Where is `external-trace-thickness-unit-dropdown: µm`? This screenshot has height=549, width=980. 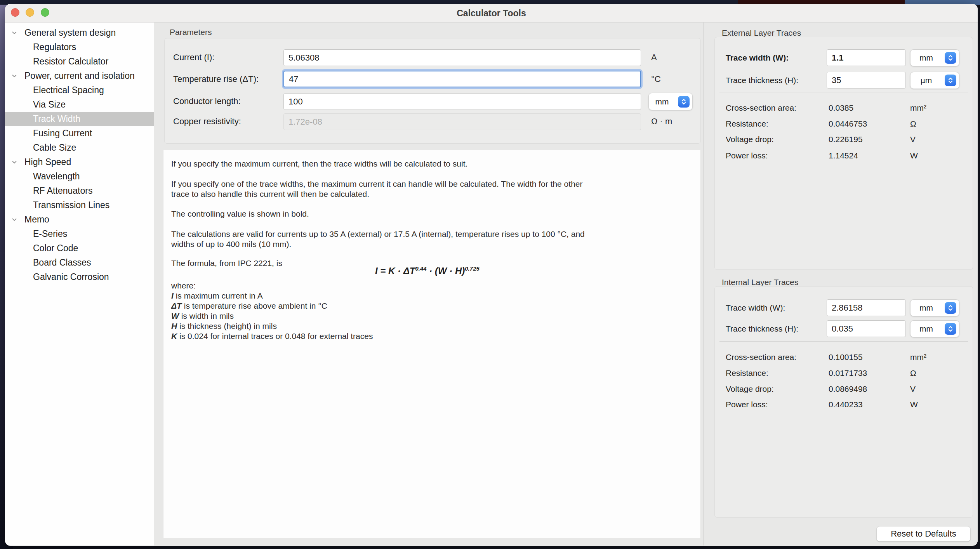
external-trace-thickness-unit-dropdown: µm is located at coordinates (935, 80).